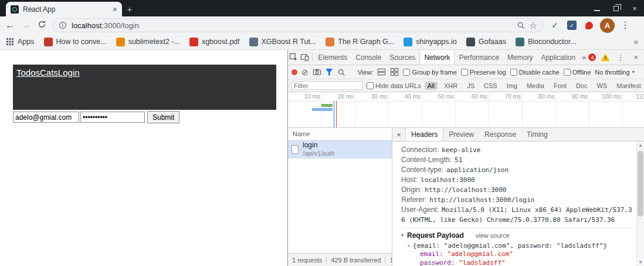  What do you see at coordinates (500, 134) in the screenshot?
I see `tab-response: Response` at bounding box center [500, 134].